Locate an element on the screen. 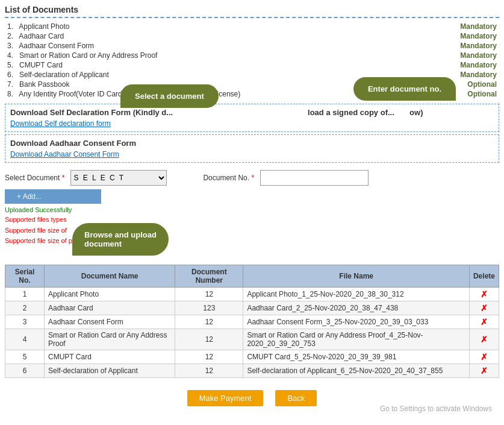  col-doc-number: Document Number is located at coordinates (210, 276).